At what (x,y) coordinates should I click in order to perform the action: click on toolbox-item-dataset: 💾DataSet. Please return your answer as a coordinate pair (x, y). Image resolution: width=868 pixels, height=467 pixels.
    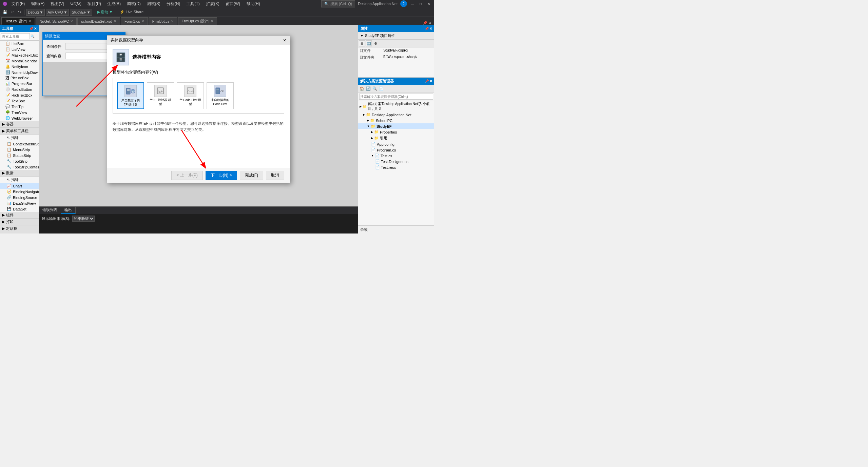
    Looking at the image, I should click on (19, 209).